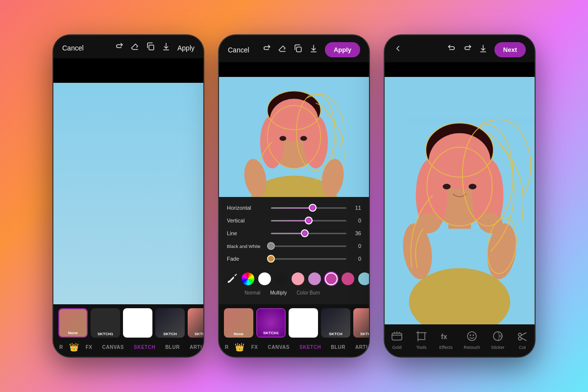  What do you see at coordinates (510, 50) in the screenshot?
I see `next-button: Next` at bounding box center [510, 50].